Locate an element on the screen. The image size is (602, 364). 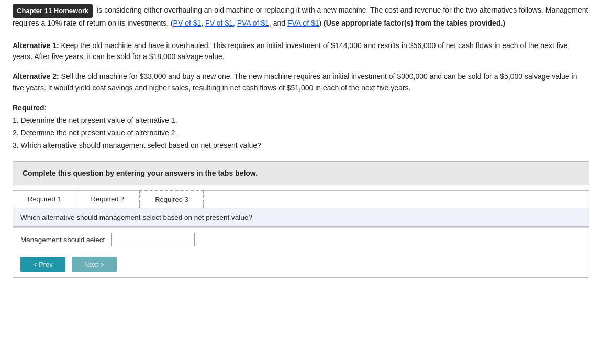
alternative-1-block: Alternative 1: Keep the old machine and … is located at coordinates (301, 51).